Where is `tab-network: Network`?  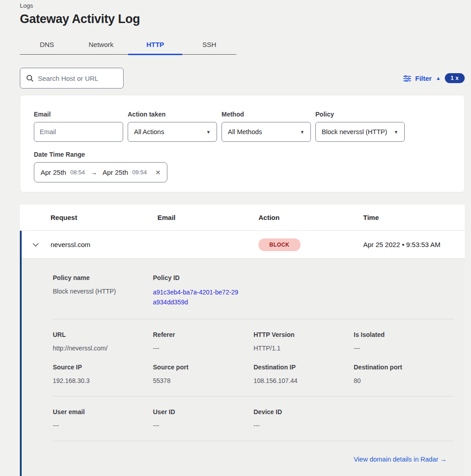
tab-network: Network is located at coordinates (101, 45).